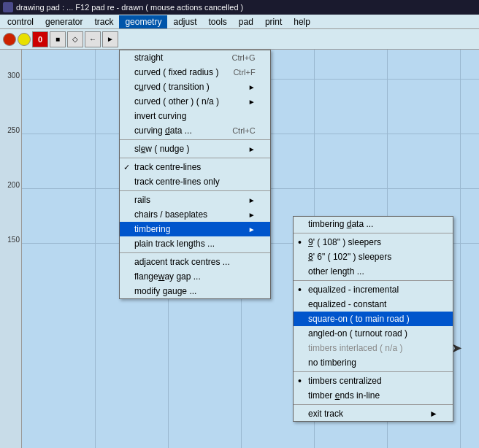  I want to click on submenu-equalized-constant: equalized - constant, so click(373, 304).